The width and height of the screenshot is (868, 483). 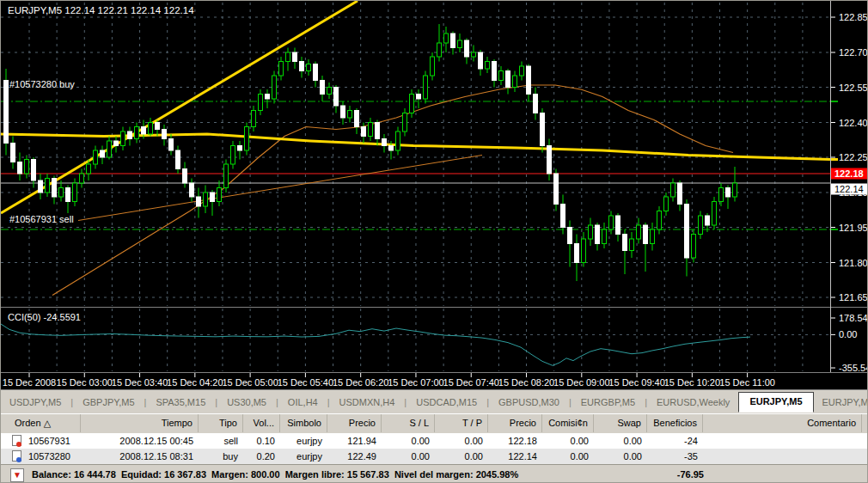 What do you see at coordinates (29, 382) in the screenshot?
I see `time-axis-label: 15 Dec 2008` at bounding box center [29, 382].